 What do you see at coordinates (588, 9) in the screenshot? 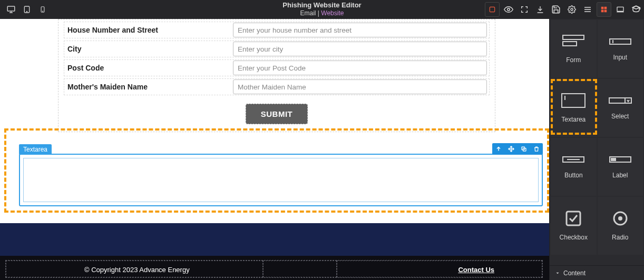
I see `menu-icon` at bounding box center [588, 9].